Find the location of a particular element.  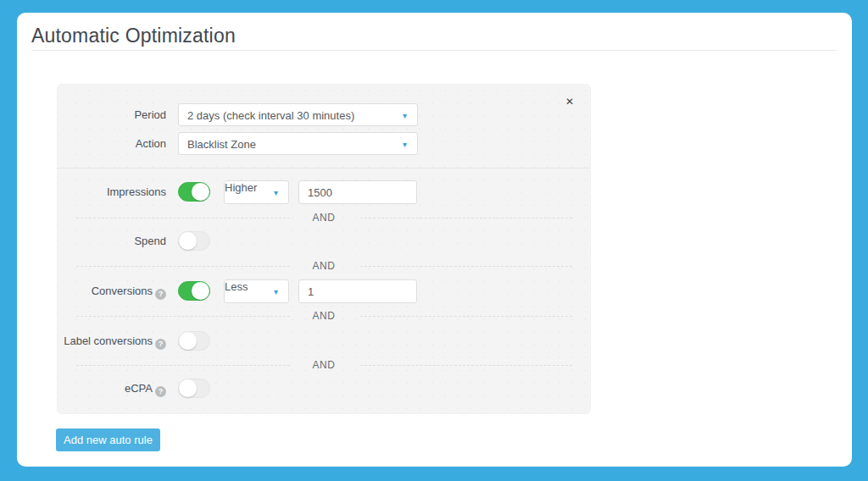

conversions-operator-value: Less is located at coordinates (236, 286).